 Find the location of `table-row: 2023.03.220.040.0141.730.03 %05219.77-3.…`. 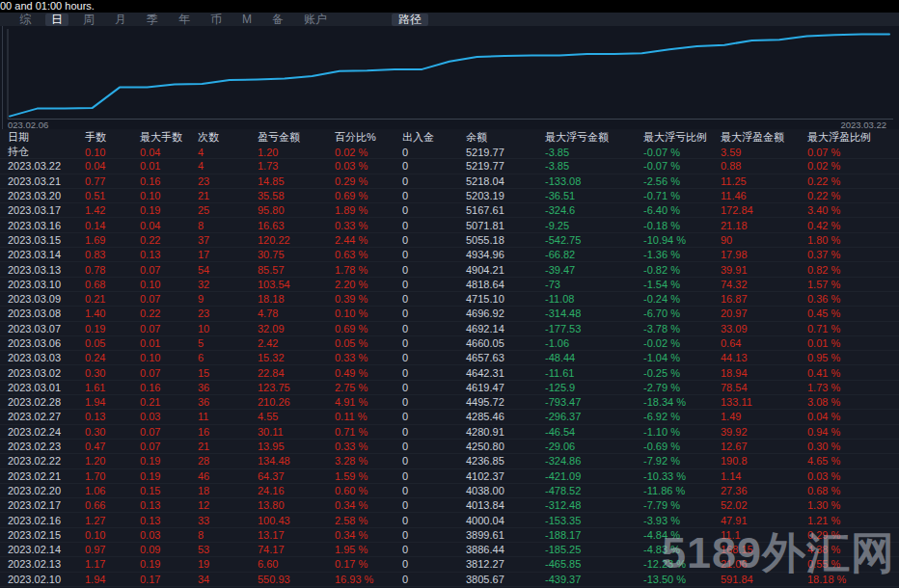

table-row: 2023.03.220.040.0141.730.03 %05219.77-3.… is located at coordinates (450, 166).